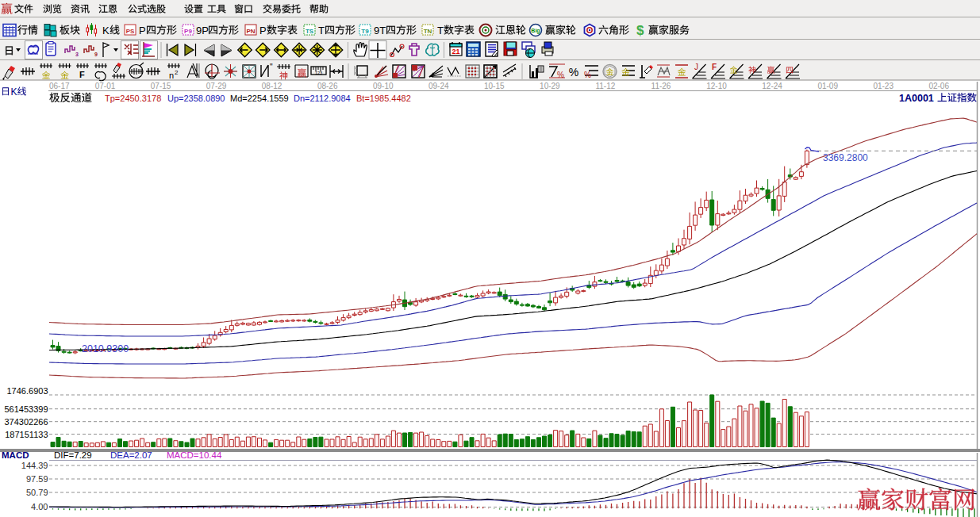 The image size is (980, 517). Describe the element at coordinates (176, 73) in the screenshot. I see `svg-text: 2` at that location.